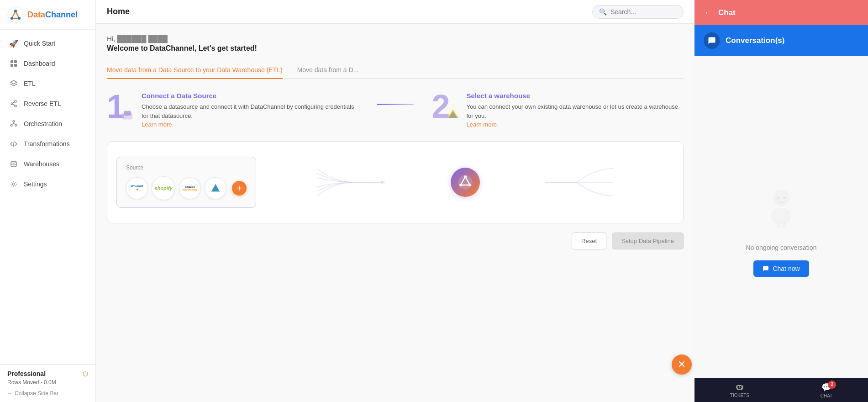 The height and width of the screenshot is (402, 868). I want to click on sidebar: DataChannel 🚀 Quick Start Dashboard ETL, so click(48, 201).